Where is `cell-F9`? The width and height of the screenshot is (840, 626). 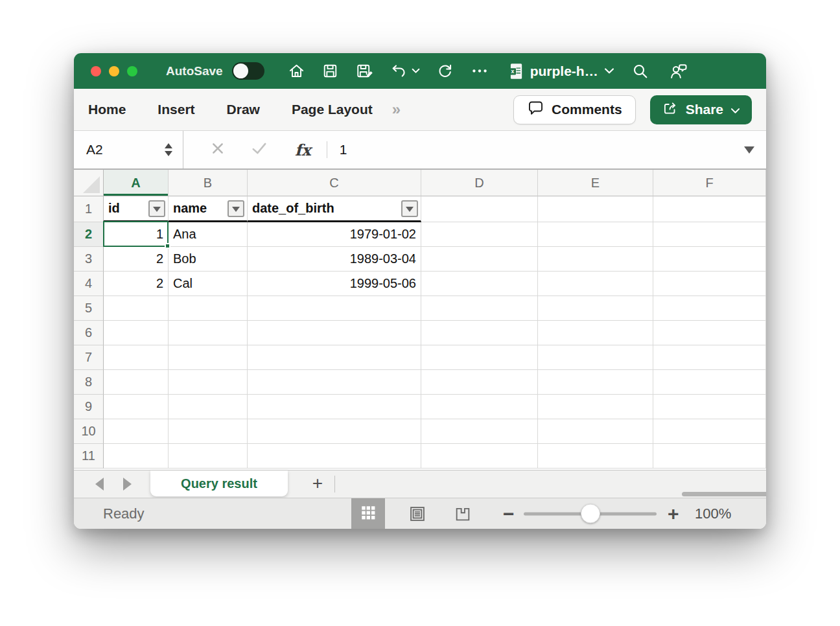
cell-F9 is located at coordinates (710, 407).